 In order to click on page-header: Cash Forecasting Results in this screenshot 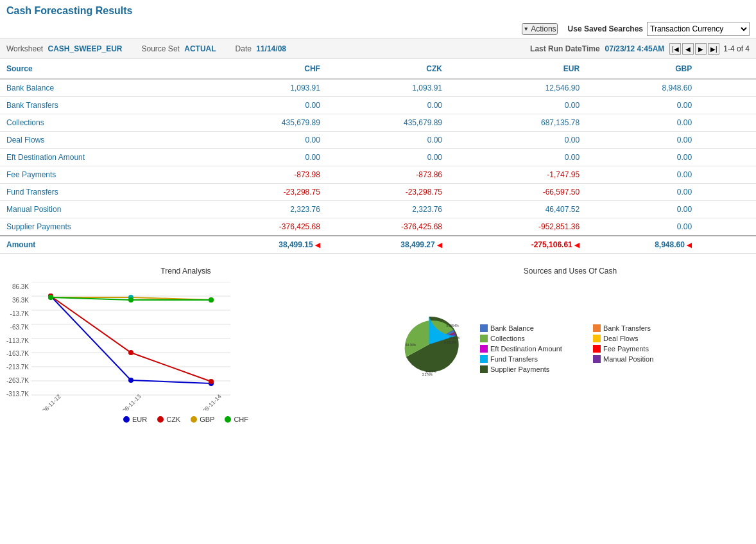, I will do `click(378, 10)`.